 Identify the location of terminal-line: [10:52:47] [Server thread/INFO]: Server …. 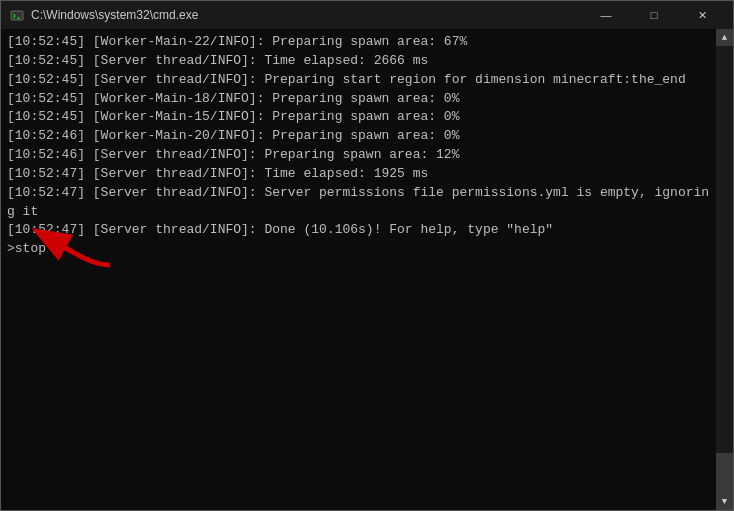
(358, 202).